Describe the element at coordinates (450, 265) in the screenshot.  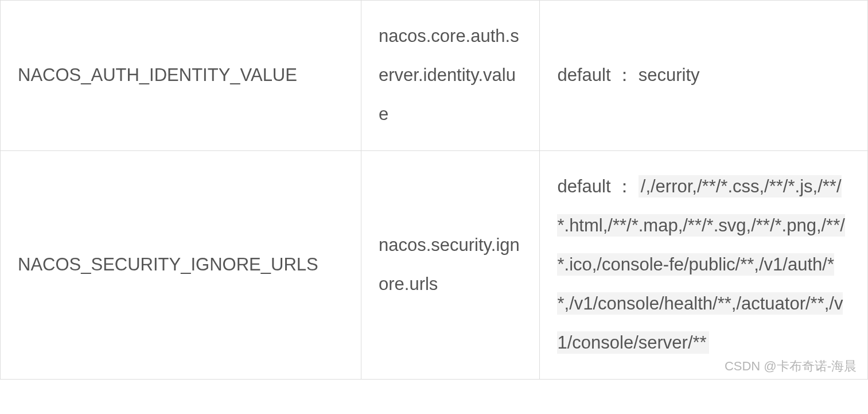
I see `property-cell: nacos.security.ignore.urls` at that location.